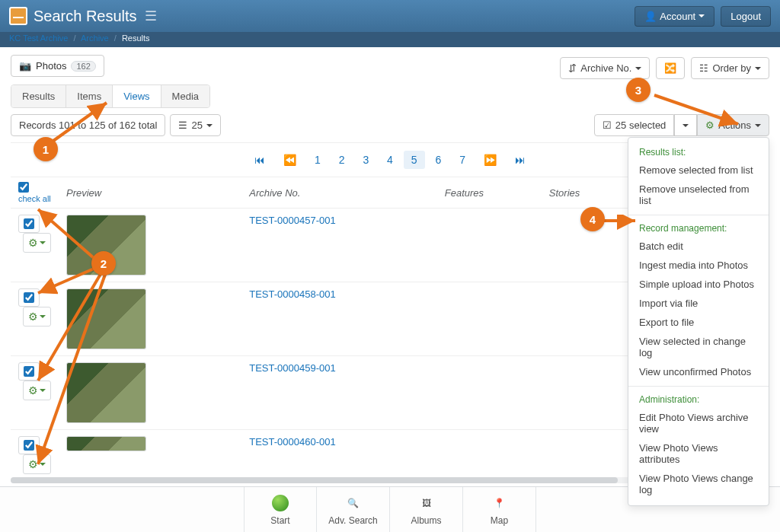  What do you see at coordinates (426, 521) in the screenshot?
I see `bottombar-label: Albums` at bounding box center [426, 521].